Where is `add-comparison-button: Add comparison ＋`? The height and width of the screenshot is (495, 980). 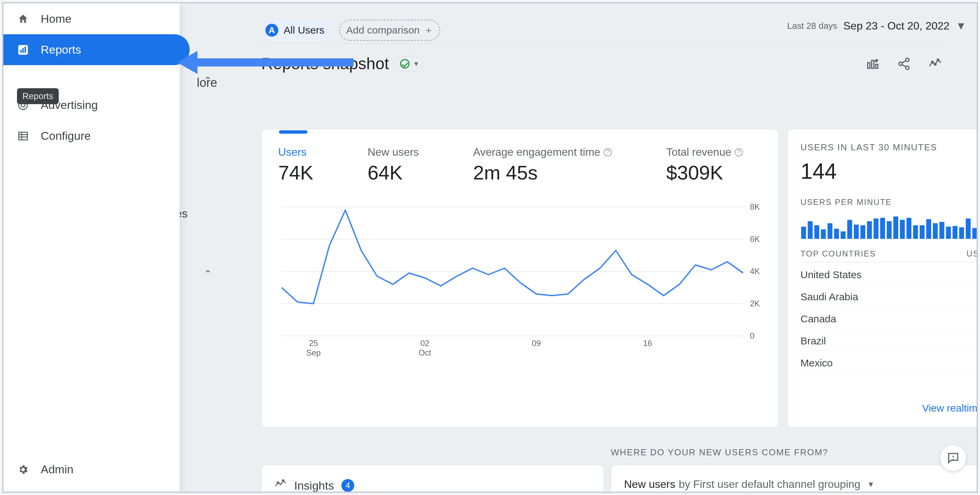
add-comparison-button: Add comparison ＋ is located at coordinates (390, 30).